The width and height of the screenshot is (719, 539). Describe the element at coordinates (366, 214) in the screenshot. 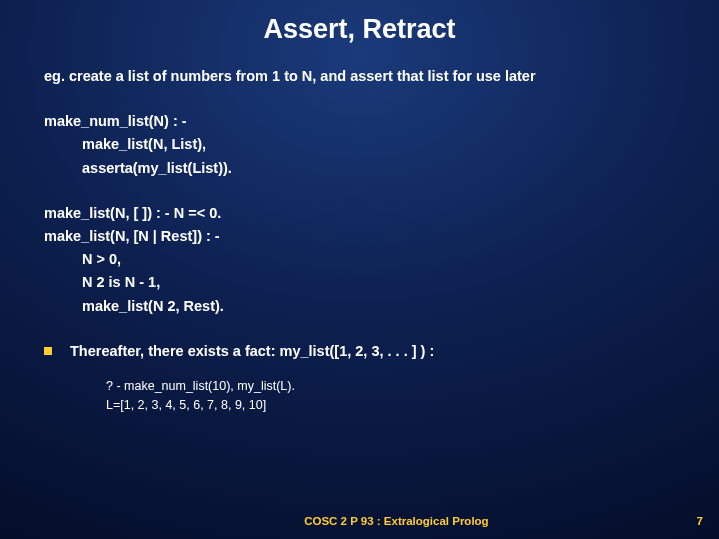

I see `code-line: make_list(N, [ ]) : - N =< 0.` at that location.